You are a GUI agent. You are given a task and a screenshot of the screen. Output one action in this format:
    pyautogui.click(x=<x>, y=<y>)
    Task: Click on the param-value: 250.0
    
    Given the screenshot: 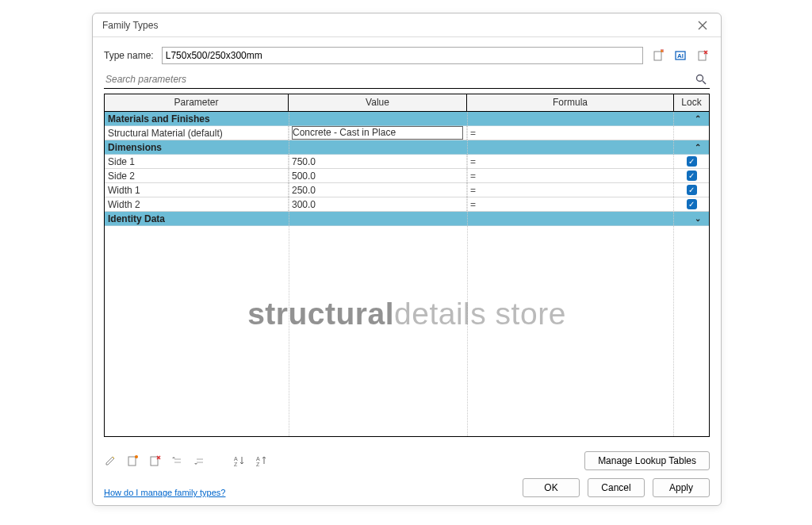 What is the action you would take?
    pyautogui.click(x=377, y=190)
    